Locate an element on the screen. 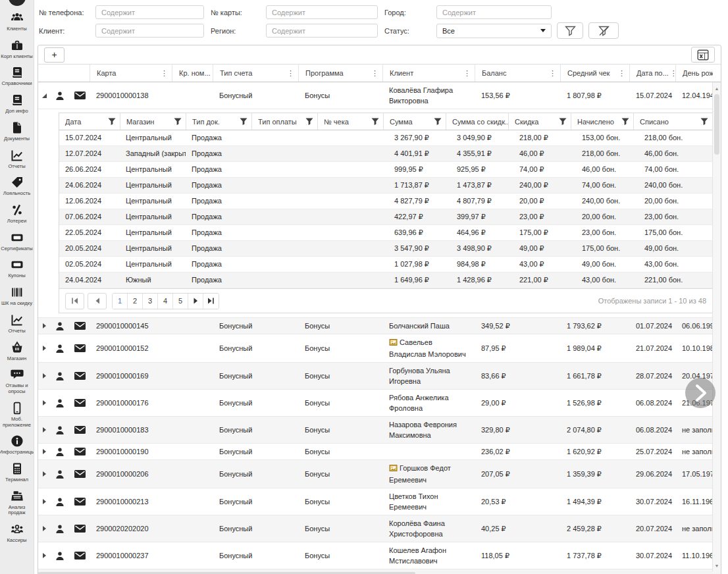 The width and height of the screenshot is (728, 574). sidebar-item-barcode: ШК на скидку is located at coordinates (17, 296).